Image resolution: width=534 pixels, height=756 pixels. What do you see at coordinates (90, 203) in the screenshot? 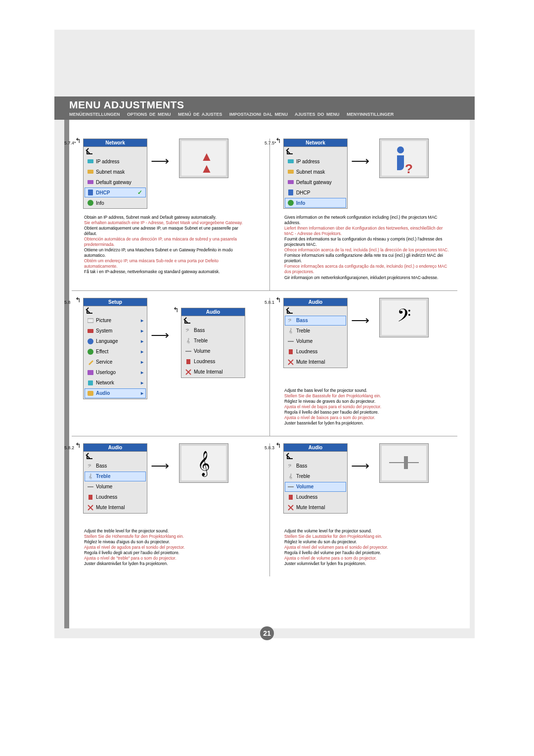
I see `info-icon-small` at bounding box center [90, 203].